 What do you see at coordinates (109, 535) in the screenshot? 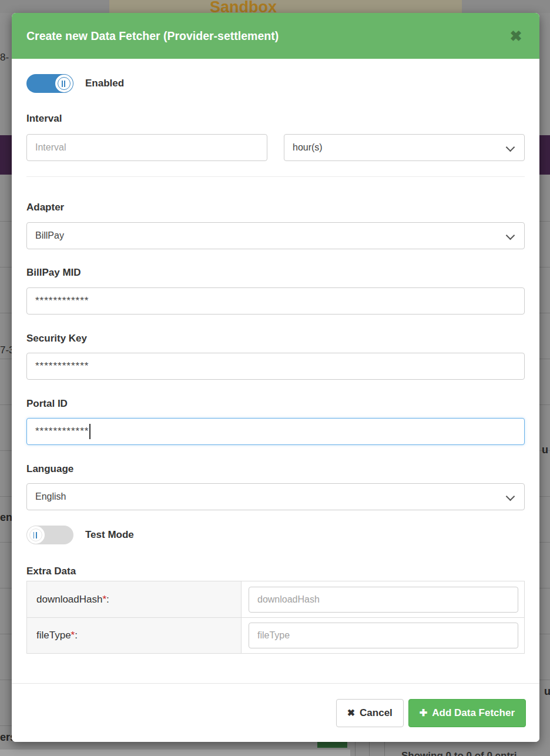
I see `test-mode-toggle-label: Test Mode` at bounding box center [109, 535].